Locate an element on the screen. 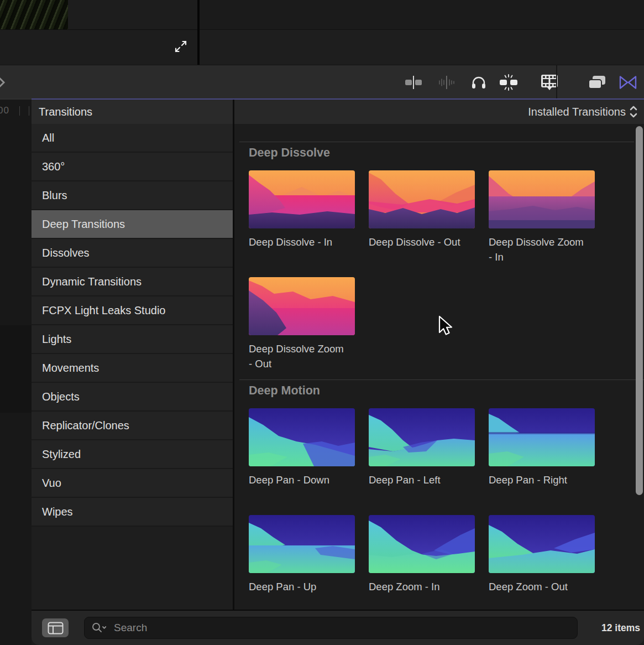  sidebar-toggle-button is located at coordinates (55, 628).